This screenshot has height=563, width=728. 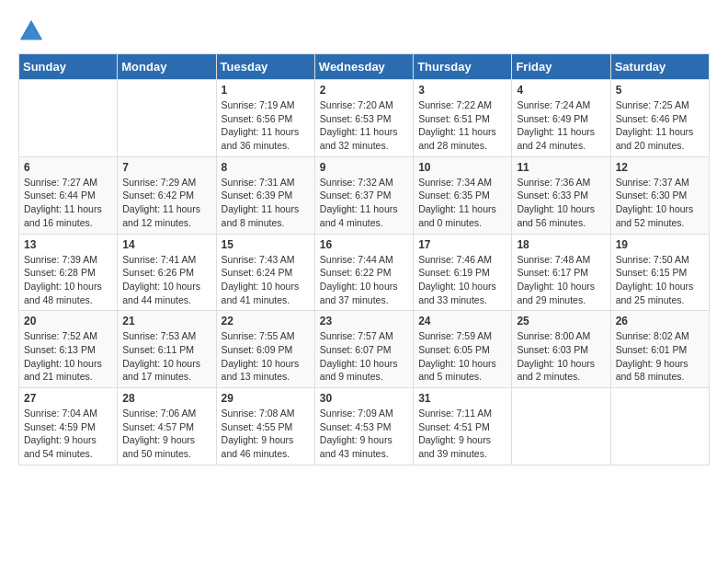 I want to click on calendar-cell: 26Sunrise: 8:02 AM Sunset: 6:01 PM Dayli…, so click(x=660, y=350).